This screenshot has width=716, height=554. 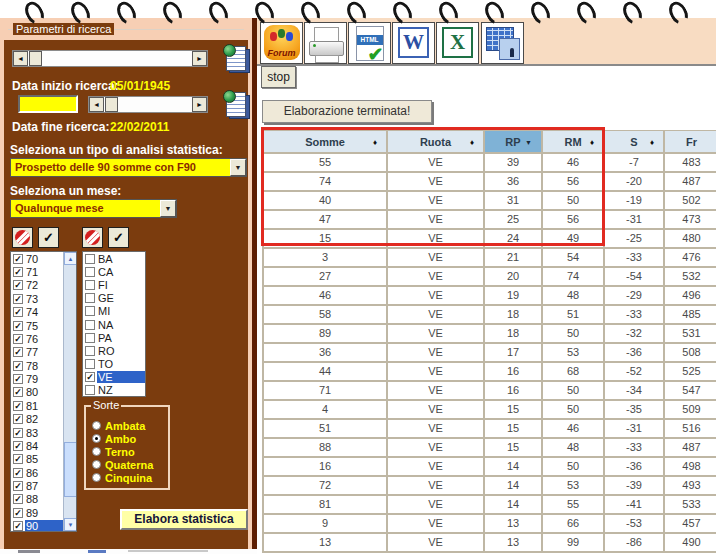 I want to click on scroll-left-button: ◄, so click(x=20, y=58).